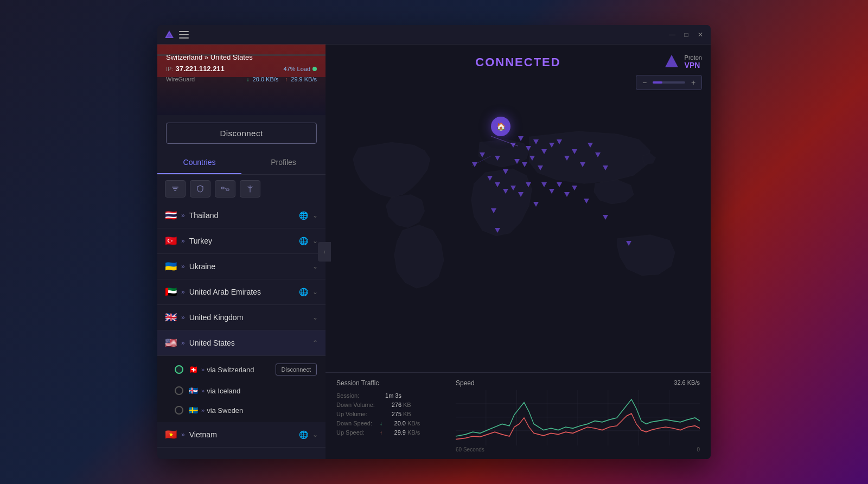 Image resolution: width=868 pixels, height=484 pixels. What do you see at coordinates (225, 189) in the screenshot?
I see `filter-p2p-button` at bounding box center [225, 189].